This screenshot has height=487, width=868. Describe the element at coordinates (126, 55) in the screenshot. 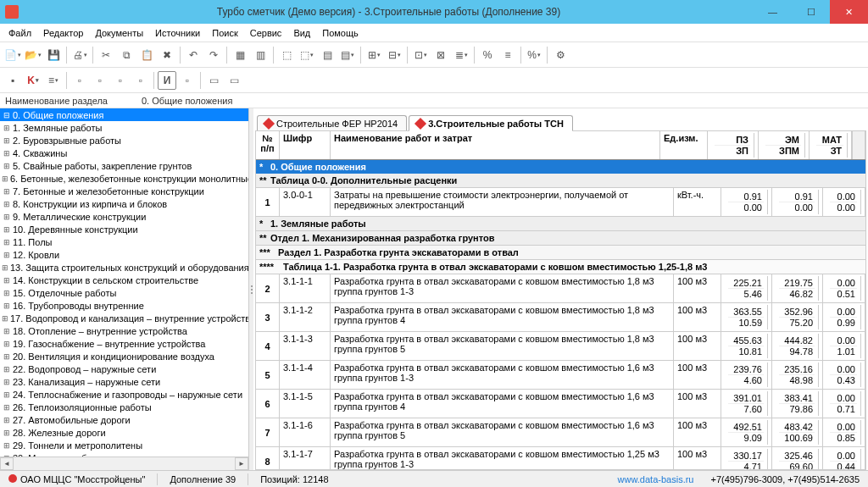

I see `copy-button: ⧉` at that location.